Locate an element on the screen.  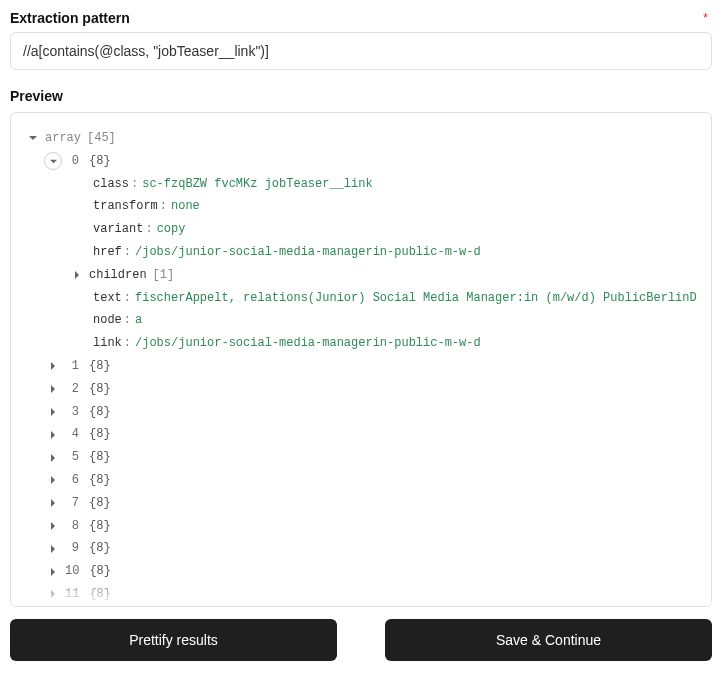
tree-item-row: 7{8} is located at coordinates (361, 504).